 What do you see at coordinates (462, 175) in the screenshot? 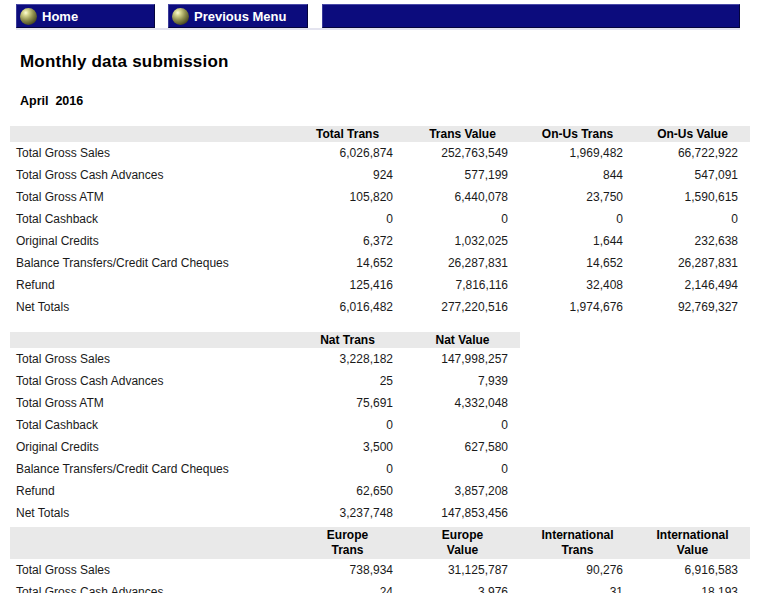
I see `cell-value: 577,199` at bounding box center [462, 175].